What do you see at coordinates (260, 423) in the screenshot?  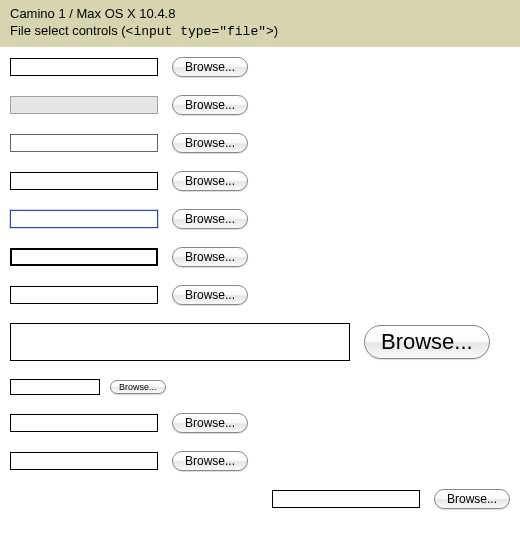 I see `file-row-widthcss: Browse...` at bounding box center [260, 423].